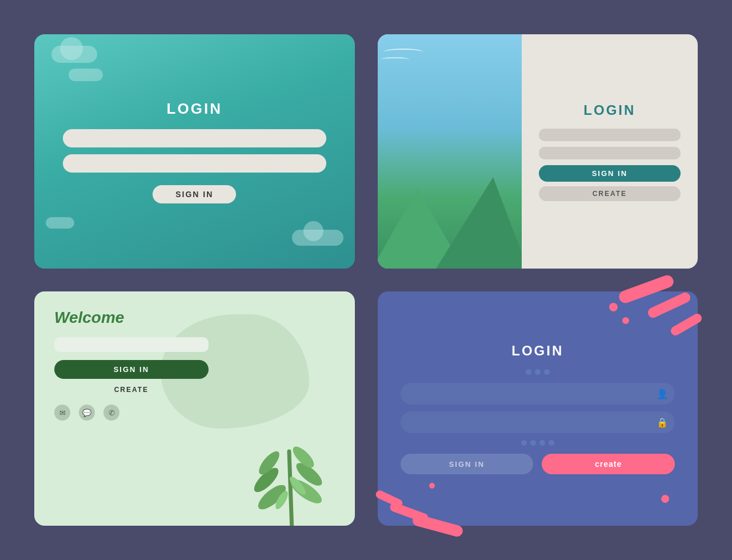 This screenshot has height=560, width=732. I want to click on card4-username-wrap: 👤, so click(538, 394).